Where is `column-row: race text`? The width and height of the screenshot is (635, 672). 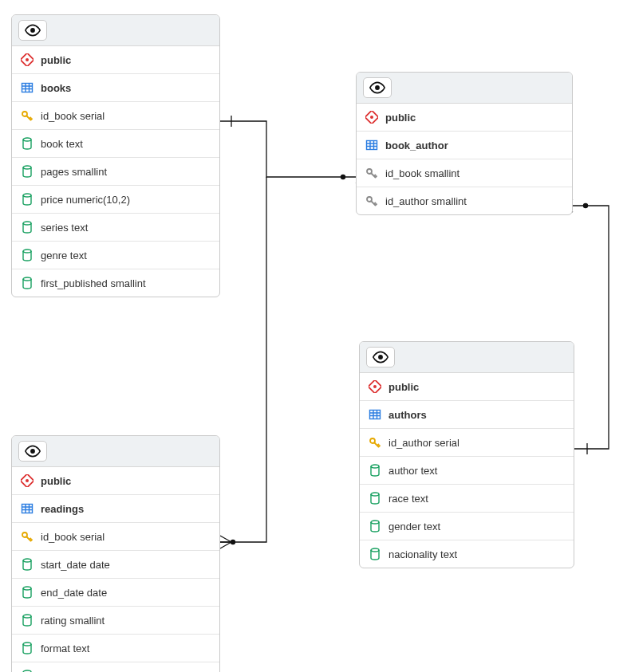 column-row: race text is located at coordinates (467, 499).